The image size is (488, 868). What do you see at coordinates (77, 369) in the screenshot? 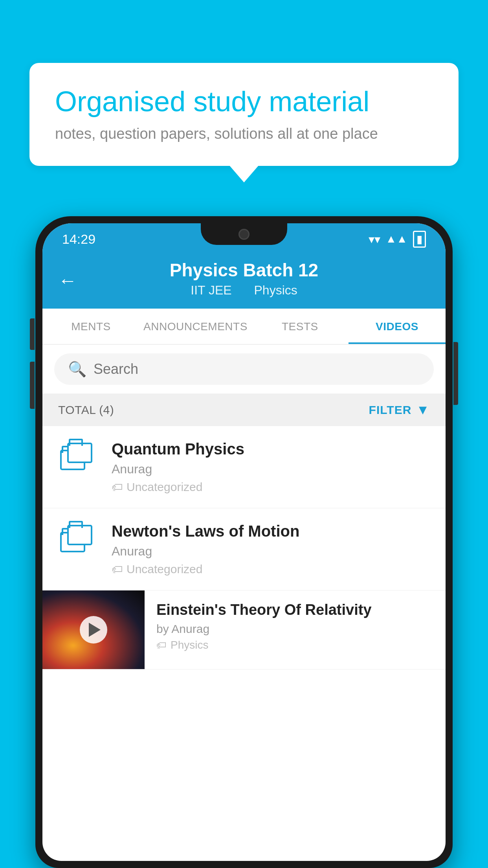
I see `search-icon: 🔍` at bounding box center [77, 369].